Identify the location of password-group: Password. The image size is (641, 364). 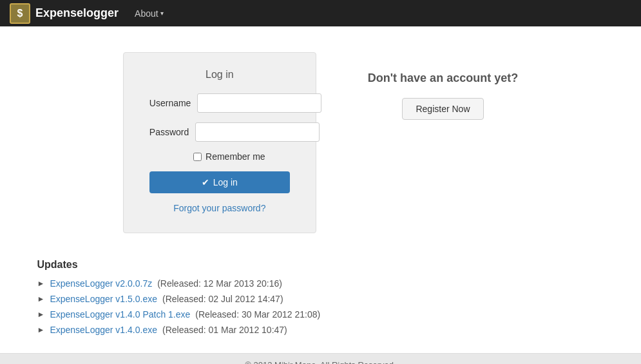
(220, 132).